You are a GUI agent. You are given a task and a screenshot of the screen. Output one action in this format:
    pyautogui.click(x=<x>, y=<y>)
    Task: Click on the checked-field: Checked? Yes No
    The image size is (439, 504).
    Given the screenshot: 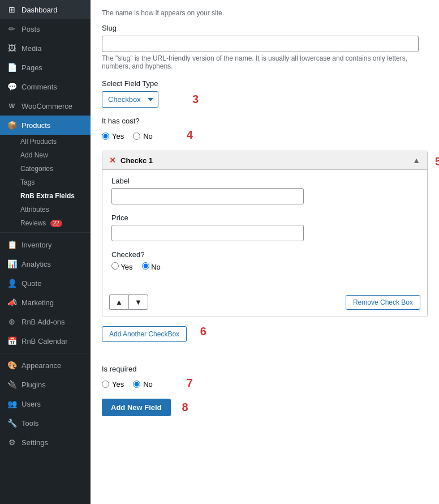 What is the action you would take?
    pyautogui.click(x=265, y=262)
    